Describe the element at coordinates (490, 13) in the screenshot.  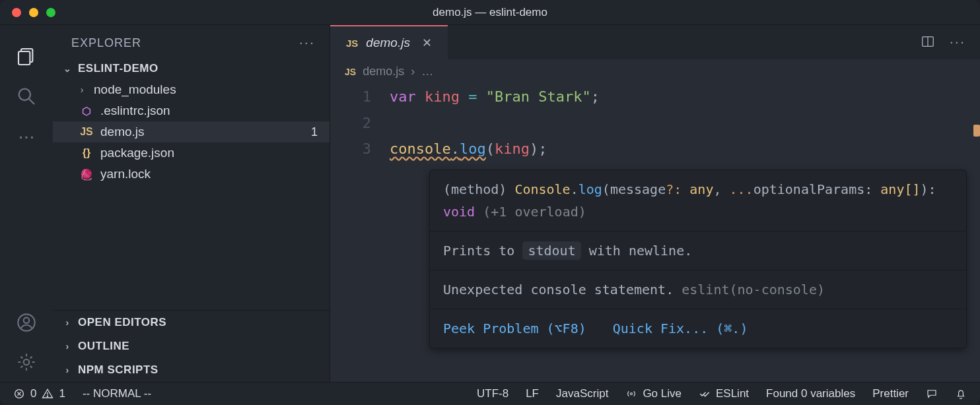
I see `title-bar: demo.js — eslint-demo` at that location.